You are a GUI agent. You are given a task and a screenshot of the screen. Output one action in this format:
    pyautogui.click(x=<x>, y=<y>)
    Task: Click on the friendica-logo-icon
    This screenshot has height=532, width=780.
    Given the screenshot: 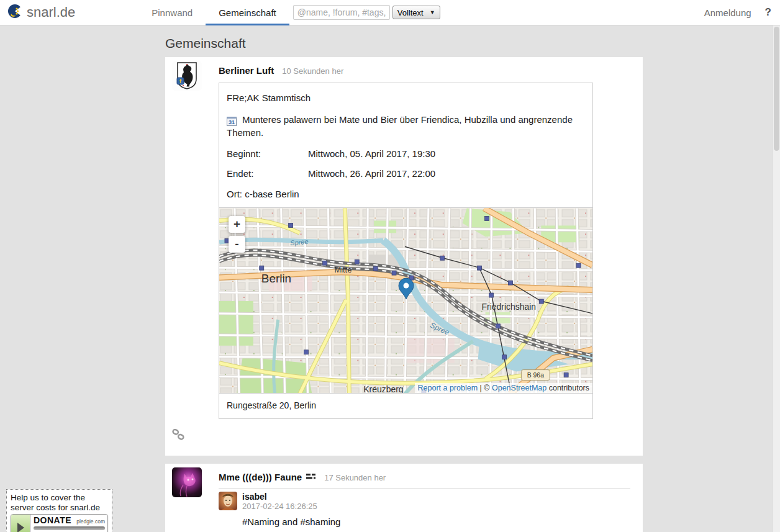 What is the action you would take?
    pyautogui.click(x=15, y=12)
    